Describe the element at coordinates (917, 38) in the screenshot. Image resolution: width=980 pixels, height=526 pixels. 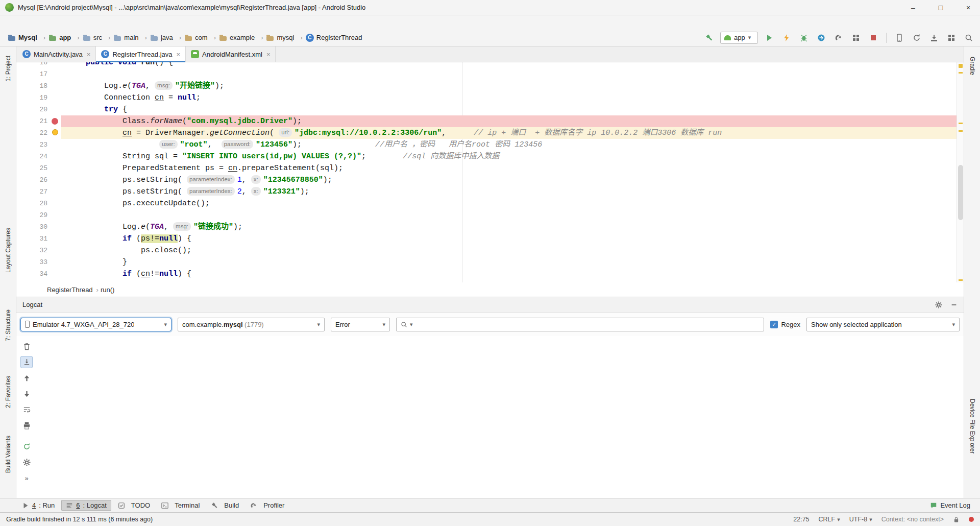
I see `gradle-sync-button` at that location.